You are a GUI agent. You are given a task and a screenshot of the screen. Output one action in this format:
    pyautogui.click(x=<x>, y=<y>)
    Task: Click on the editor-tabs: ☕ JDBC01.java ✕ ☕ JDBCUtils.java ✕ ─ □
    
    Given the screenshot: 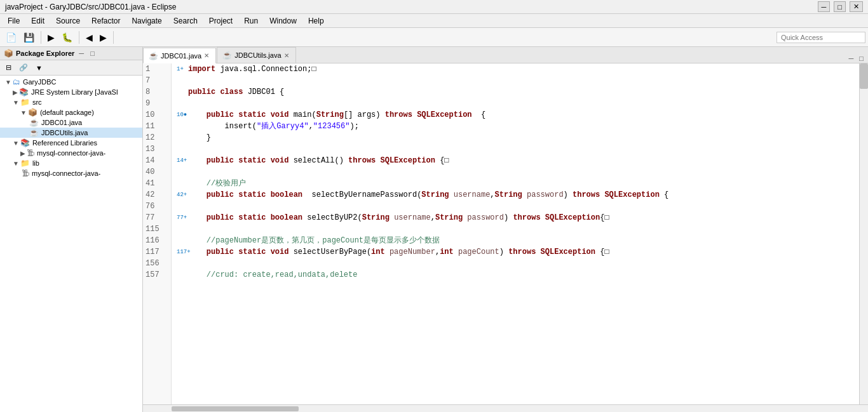 What is the action you would take?
    pyautogui.click(x=506, y=55)
    